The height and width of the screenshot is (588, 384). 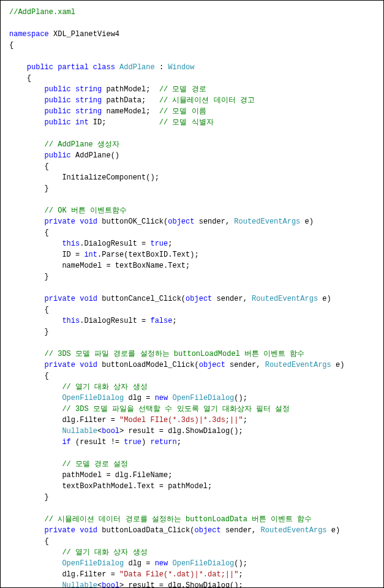 What do you see at coordinates (307, 222) in the screenshot?
I see `ident: e)` at bounding box center [307, 222].